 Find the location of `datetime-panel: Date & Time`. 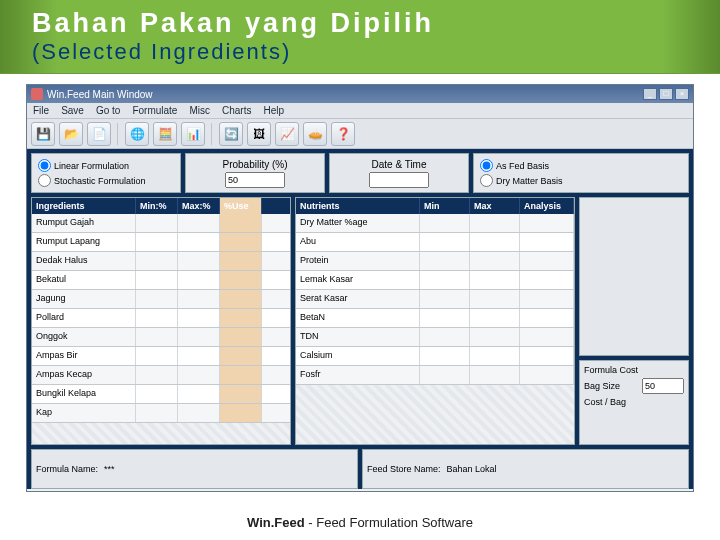

datetime-panel: Date & Time is located at coordinates (399, 173).